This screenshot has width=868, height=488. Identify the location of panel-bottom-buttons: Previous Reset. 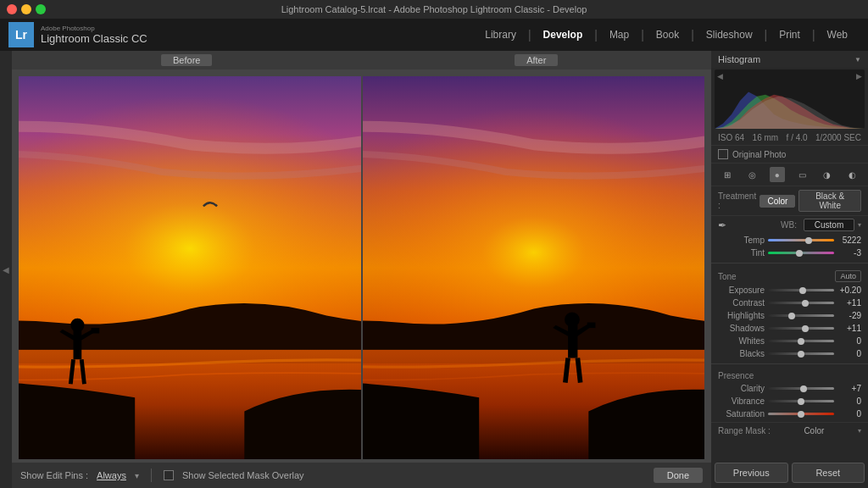
(790, 473).